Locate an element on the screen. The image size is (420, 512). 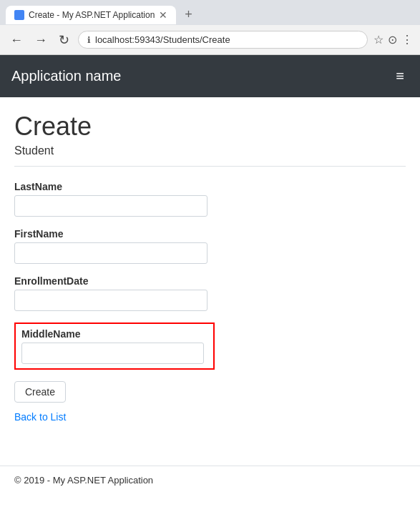
first-name-label: FirstName is located at coordinates (210, 234).